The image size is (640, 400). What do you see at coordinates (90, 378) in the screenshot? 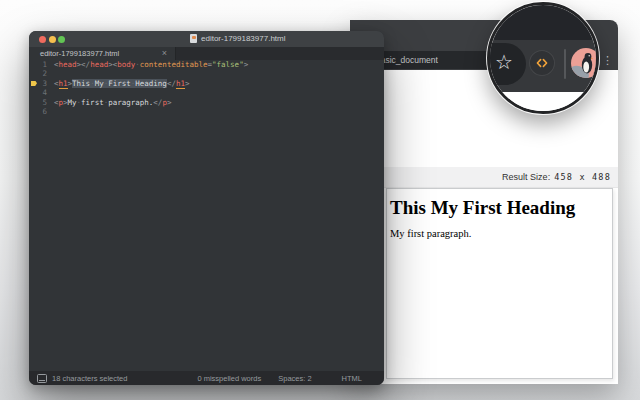
I see `status-selection: 18 characters selected` at bounding box center [90, 378].